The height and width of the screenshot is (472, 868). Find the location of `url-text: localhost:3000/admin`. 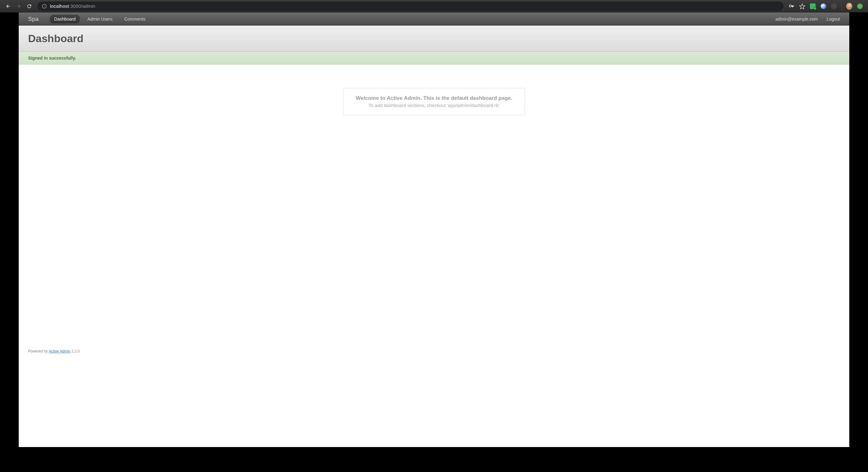

url-text: localhost:3000/admin is located at coordinates (73, 6).